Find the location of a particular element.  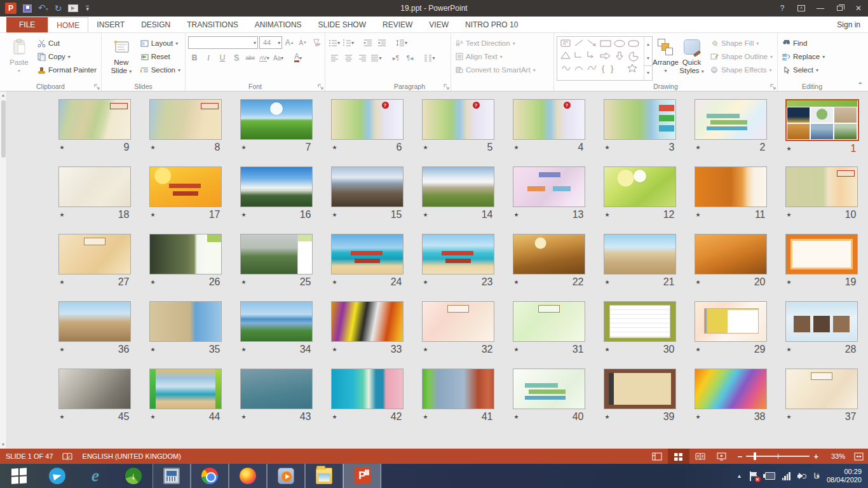

cut-button: Cut is located at coordinates (67, 43).